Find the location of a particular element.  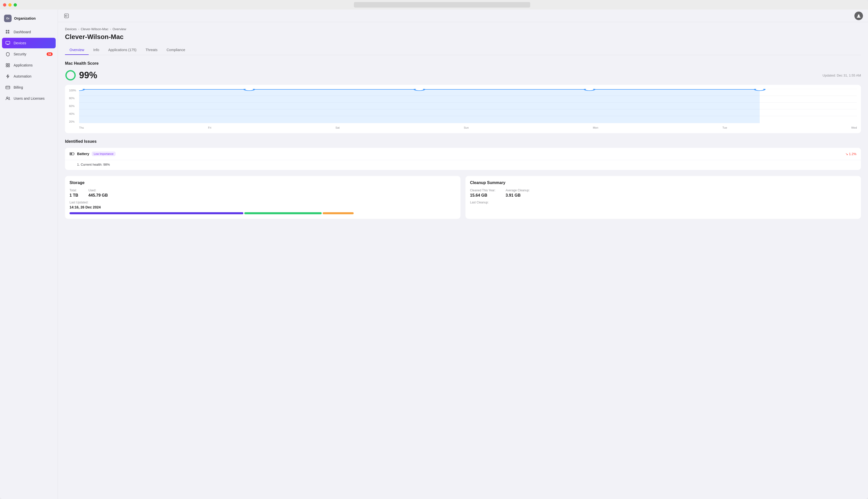

identified-issues-section: Identified Issues Battery is located at coordinates (463, 155).